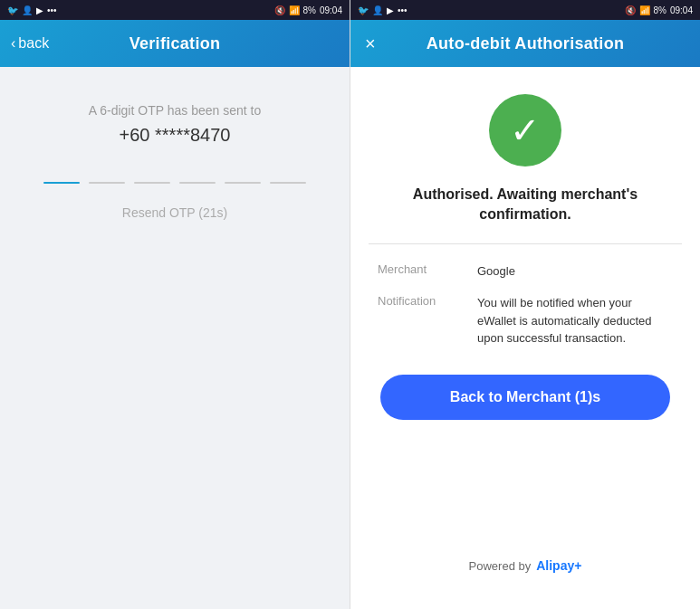  Describe the element at coordinates (175, 43) in the screenshot. I see `left-top-bar: ‹ back Verification` at that location.